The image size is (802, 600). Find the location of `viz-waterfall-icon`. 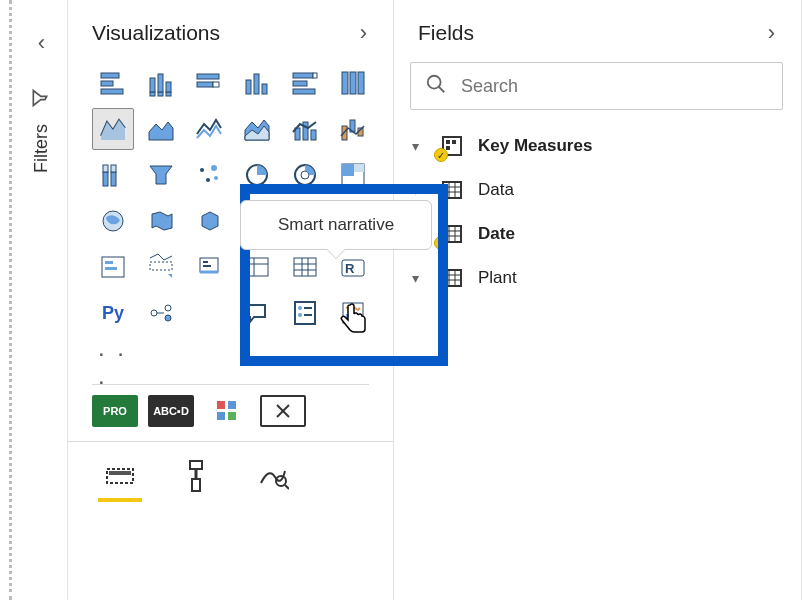

viz-waterfall-icon is located at coordinates (353, 129).